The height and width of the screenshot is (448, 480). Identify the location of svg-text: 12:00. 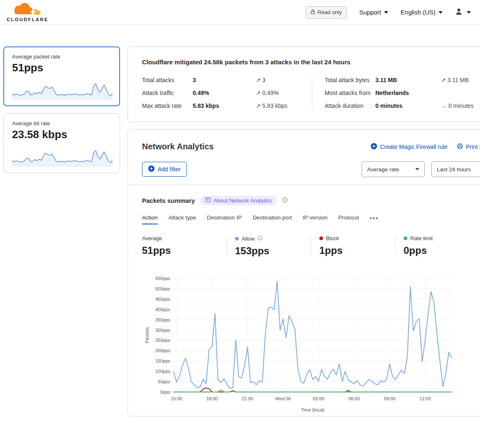
(425, 399).